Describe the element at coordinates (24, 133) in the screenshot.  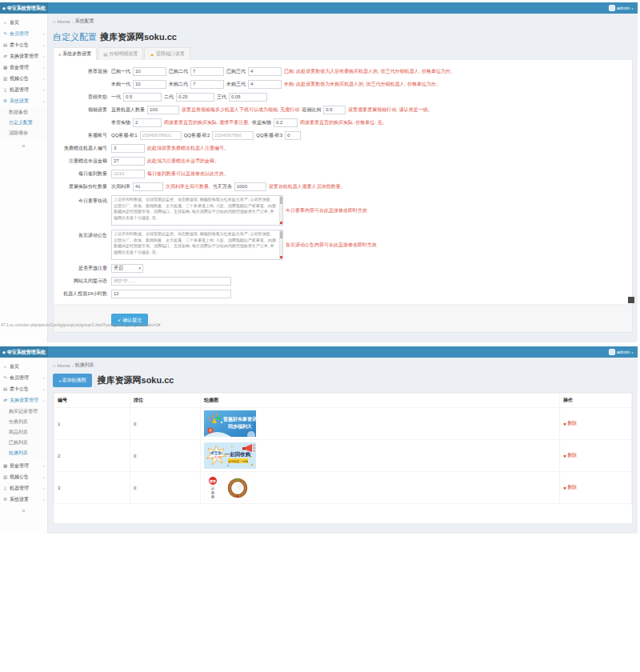
I see `sidebar-subitem-7-2: 清除缓存` at that location.